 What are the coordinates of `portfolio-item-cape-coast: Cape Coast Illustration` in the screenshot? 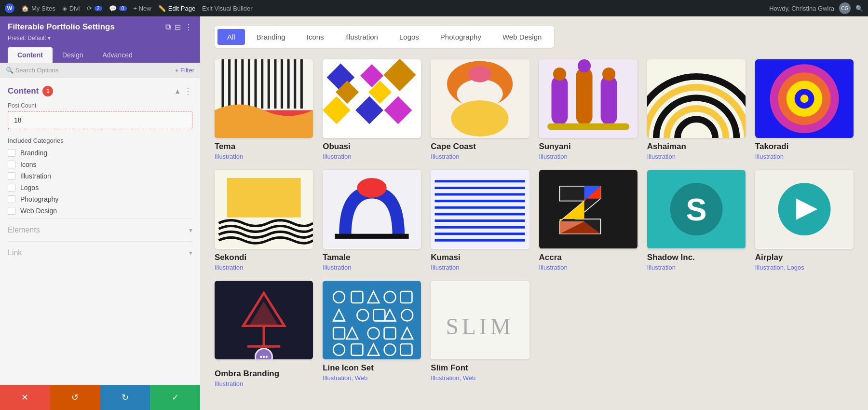 It's located at (480, 110).